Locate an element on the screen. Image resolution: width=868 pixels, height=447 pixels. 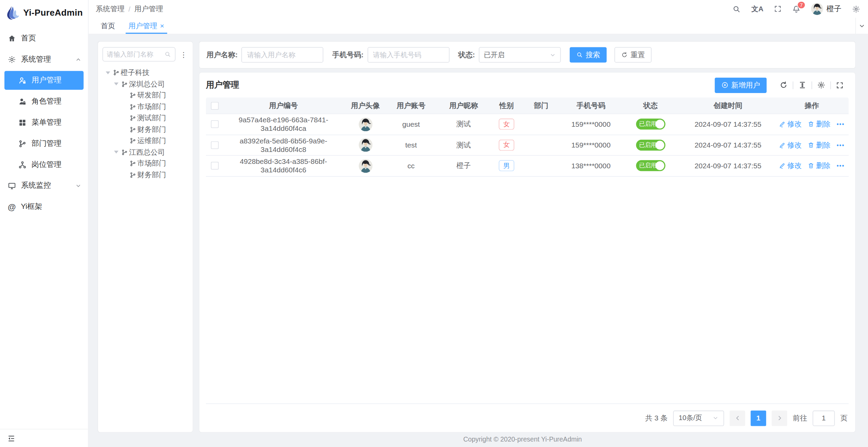
user-account: test is located at coordinates (411, 145).